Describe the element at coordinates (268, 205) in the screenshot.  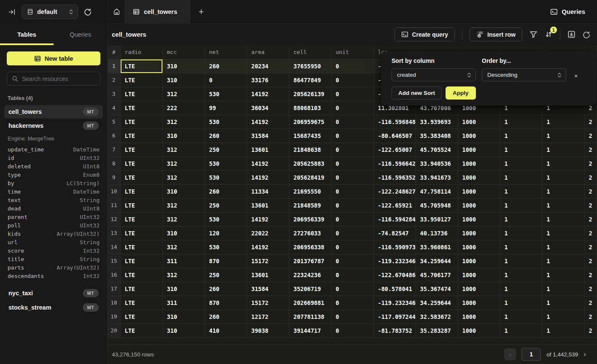
I see `table-cell: 13601` at that location.